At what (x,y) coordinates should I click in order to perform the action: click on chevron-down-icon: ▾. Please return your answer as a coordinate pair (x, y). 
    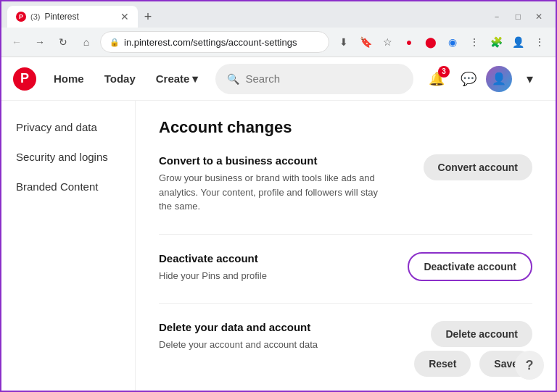
    Looking at the image, I should click on (195, 79).